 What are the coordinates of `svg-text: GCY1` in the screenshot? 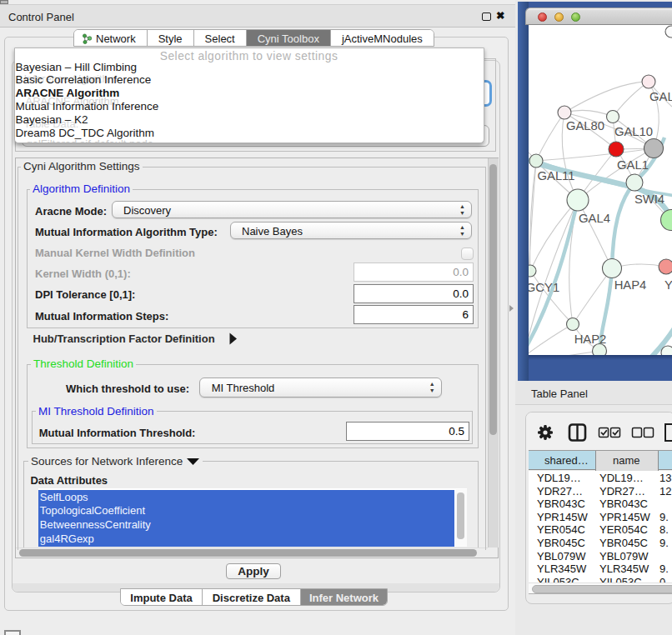 It's located at (544, 288).